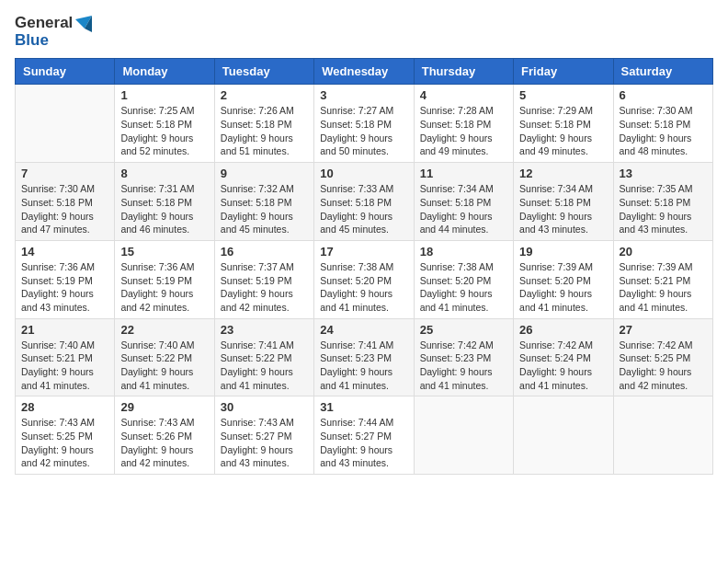 The width and height of the screenshot is (728, 563). Describe the element at coordinates (264, 357) in the screenshot. I see `calendar-cell: 23Sunrise: 7:41 AMSunset: 5:22 PMDayligh…` at that location.